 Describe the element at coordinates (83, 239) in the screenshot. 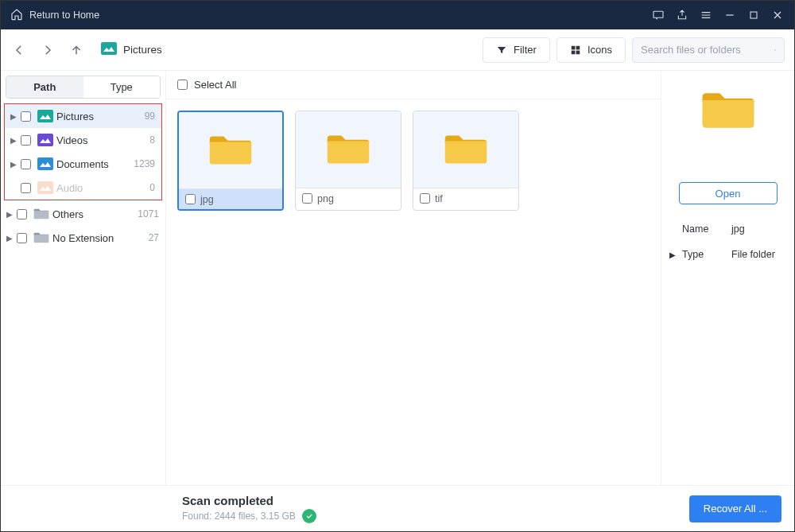

I see `sidebar-item-label: No Extension` at that location.